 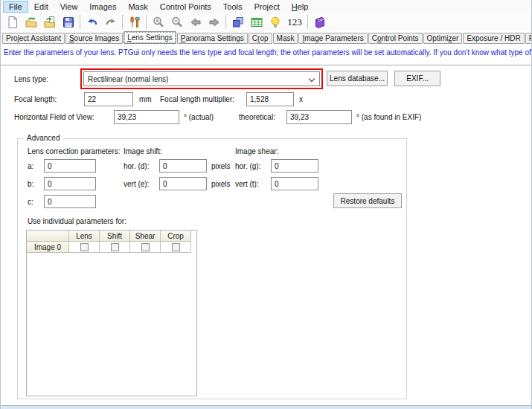 What do you see at coordinates (319, 117) in the screenshot?
I see `hfov-theoretical-input` at bounding box center [319, 117].